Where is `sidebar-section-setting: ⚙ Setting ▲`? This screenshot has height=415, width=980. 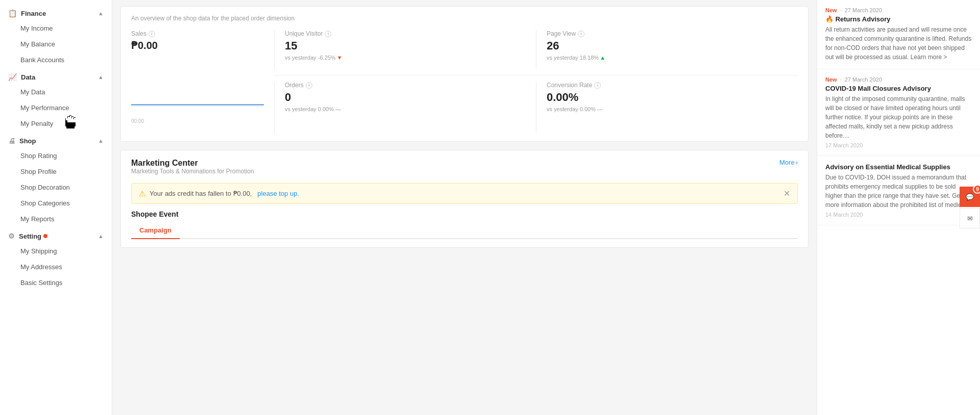 sidebar-section-setting: ⚙ Setting ▲ is located at coordinates (56, 235).